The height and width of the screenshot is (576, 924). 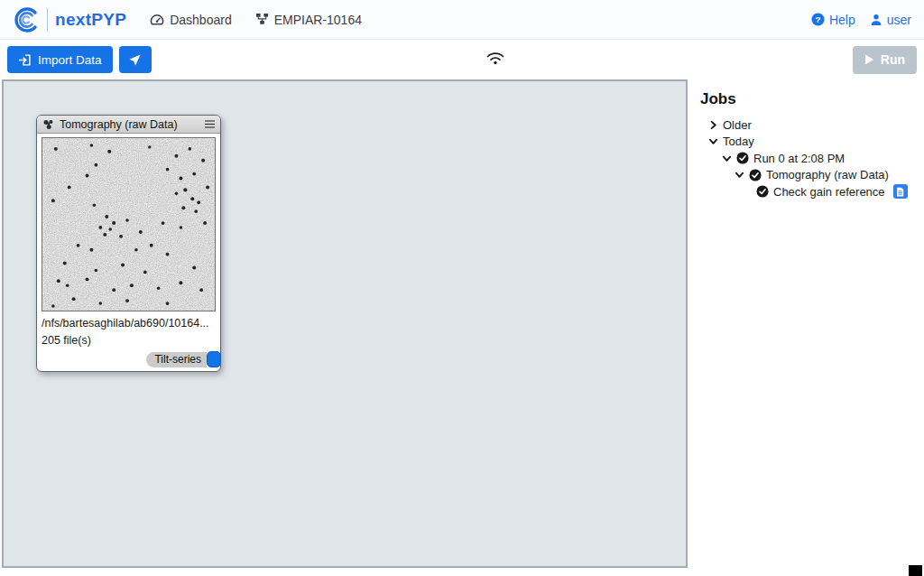 What do you see at coordinates (200, 20) in the screenshot?
I see `nav-dashboard-label: Dashboard` at bounding box center [200, 20].